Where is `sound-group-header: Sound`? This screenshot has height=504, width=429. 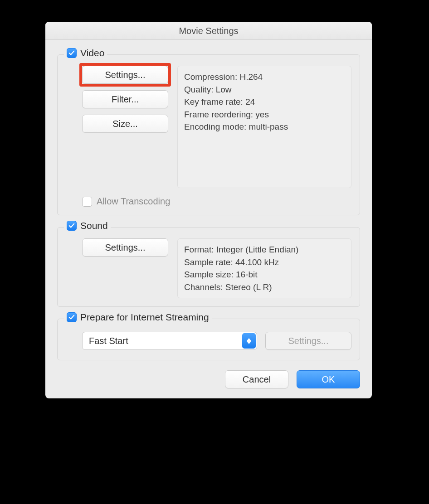 sound-group-header: Sound is located at coordinates (87, 226).